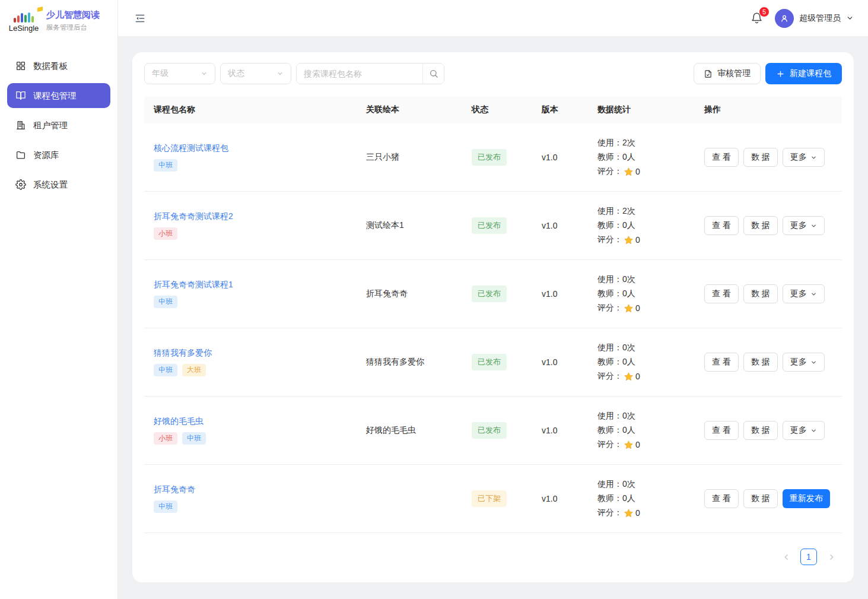  I want to click on course-package-link: 好饿的毛毛虫, so click(250, 421).